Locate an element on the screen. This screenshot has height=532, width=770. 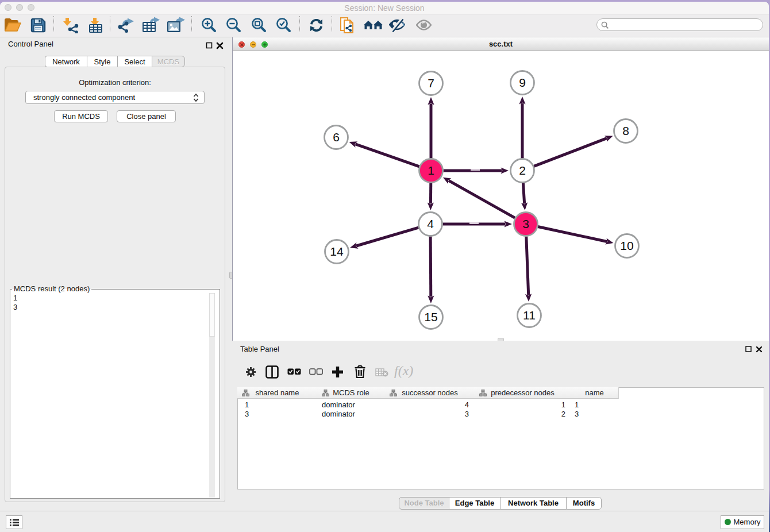
svg-text: 14 is located at coordinates (337, 252).